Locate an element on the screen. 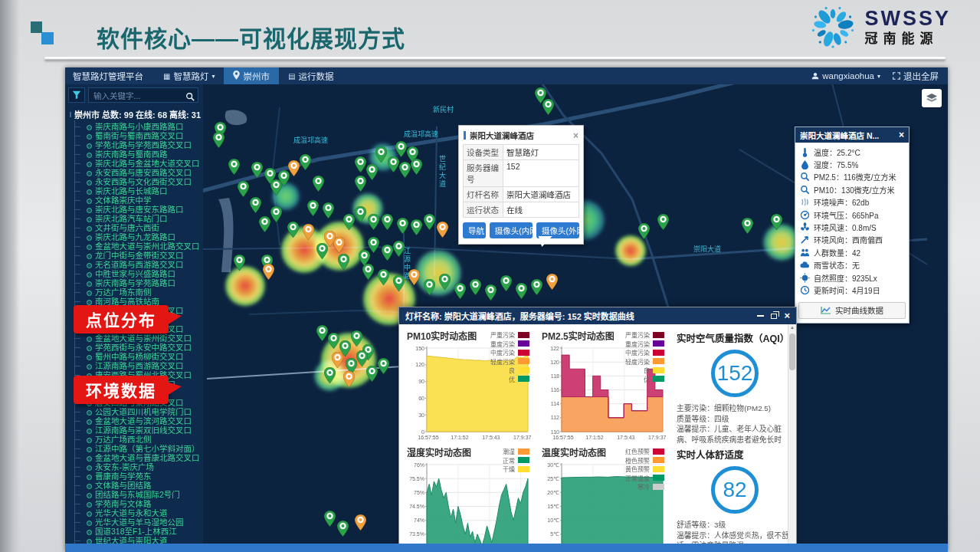 The image size is (980, 552). sidebar-streetlight-item: 崇庆北路与唐安东路路口 is located at coordinates (136, 209).